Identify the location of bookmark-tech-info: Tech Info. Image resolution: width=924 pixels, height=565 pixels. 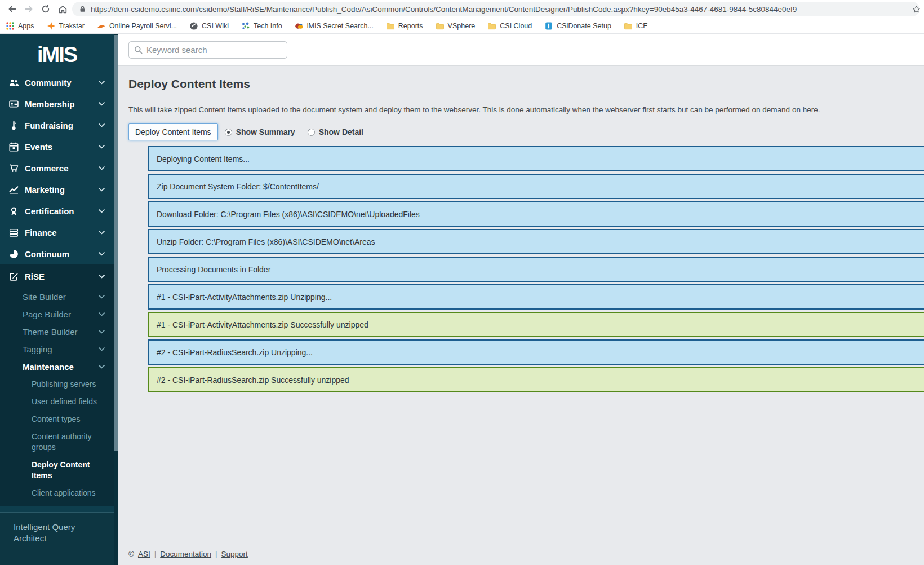
(261, 26).